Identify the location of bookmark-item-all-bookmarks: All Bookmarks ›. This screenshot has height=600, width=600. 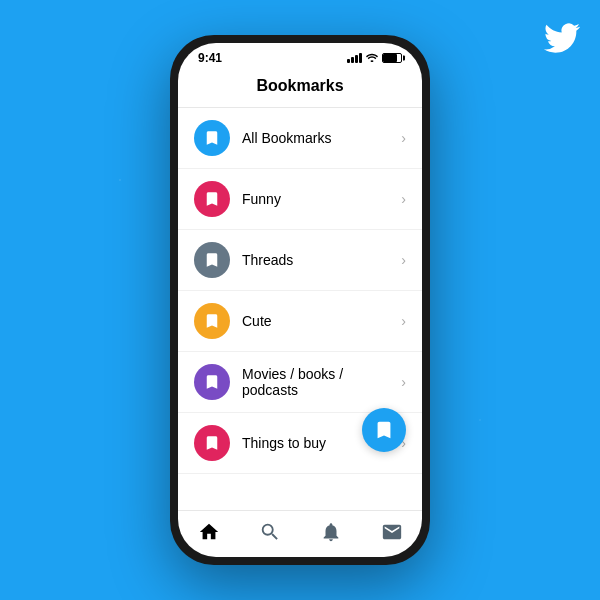
(300, 138).